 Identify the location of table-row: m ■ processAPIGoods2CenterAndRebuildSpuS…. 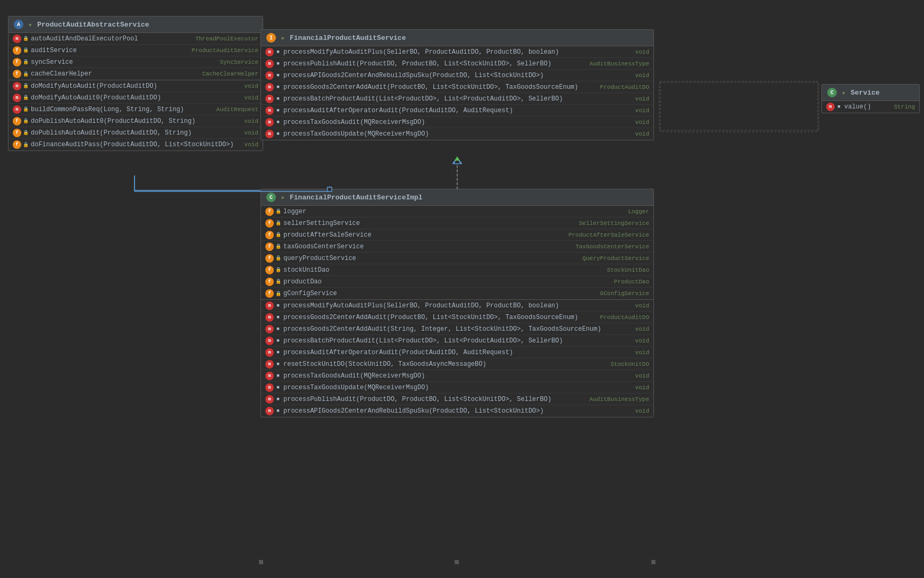
(457, 76).